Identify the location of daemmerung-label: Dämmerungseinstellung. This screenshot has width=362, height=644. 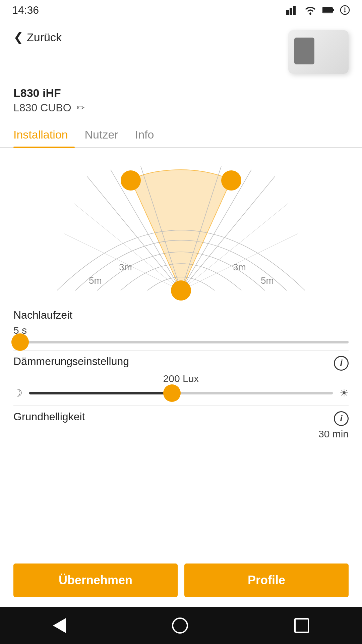
(71, 362).